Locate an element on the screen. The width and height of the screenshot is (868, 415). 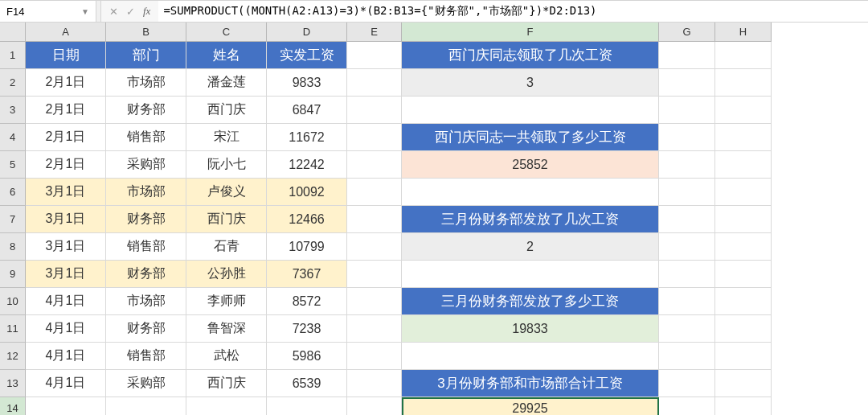
cell-C2: 潘金莲 is located at coordinates (227, 83).